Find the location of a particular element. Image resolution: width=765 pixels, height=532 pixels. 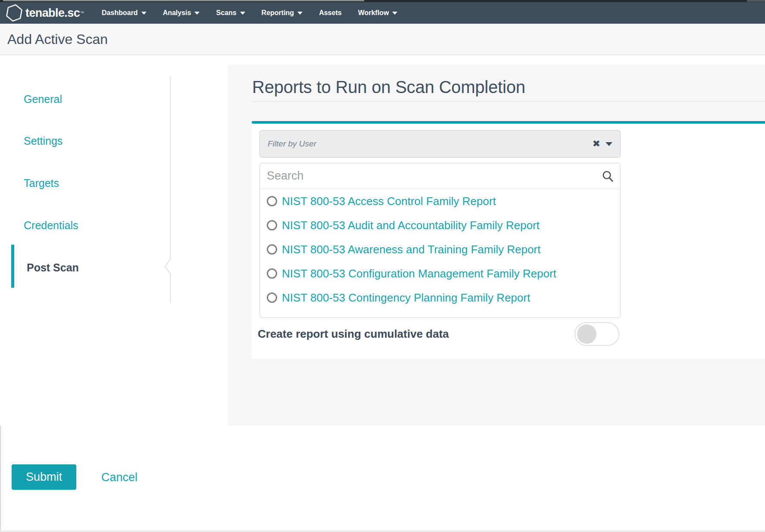

report-name: NIST 800-53 Access Control Family Report is located at coordinates (389, 202).